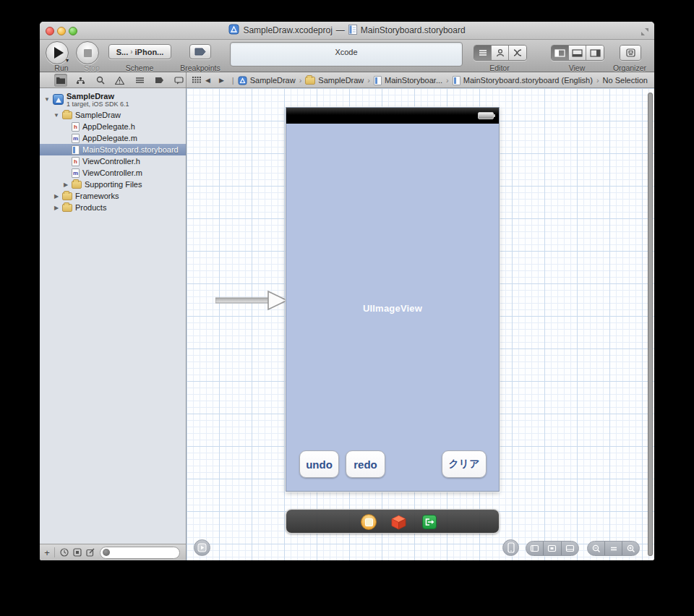 This screenshot has height=616, width=694. Describe the element at coordinates (614, 549) in the screenshot. I see `equals-icon` at that location.